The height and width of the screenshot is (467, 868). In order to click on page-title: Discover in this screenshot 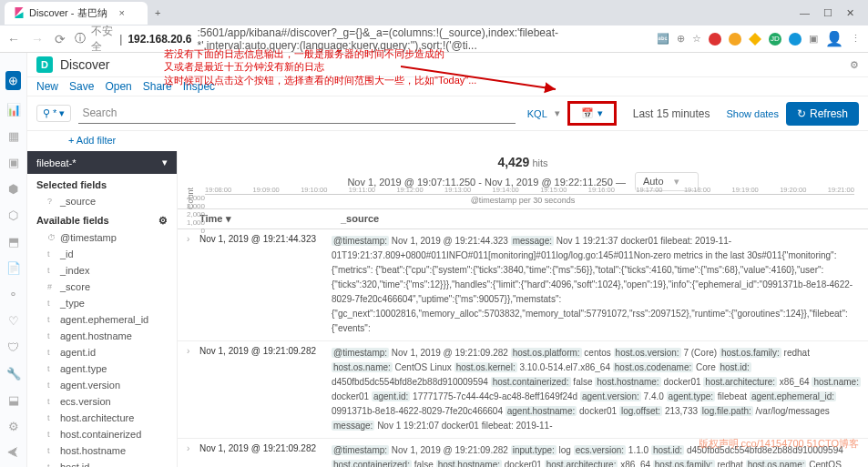, I will do `click(85, 65)`.